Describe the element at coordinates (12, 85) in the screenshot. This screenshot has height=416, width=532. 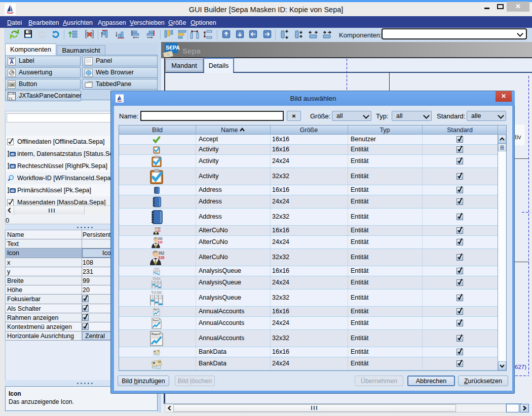
I see `svg-text: OK` at that location.